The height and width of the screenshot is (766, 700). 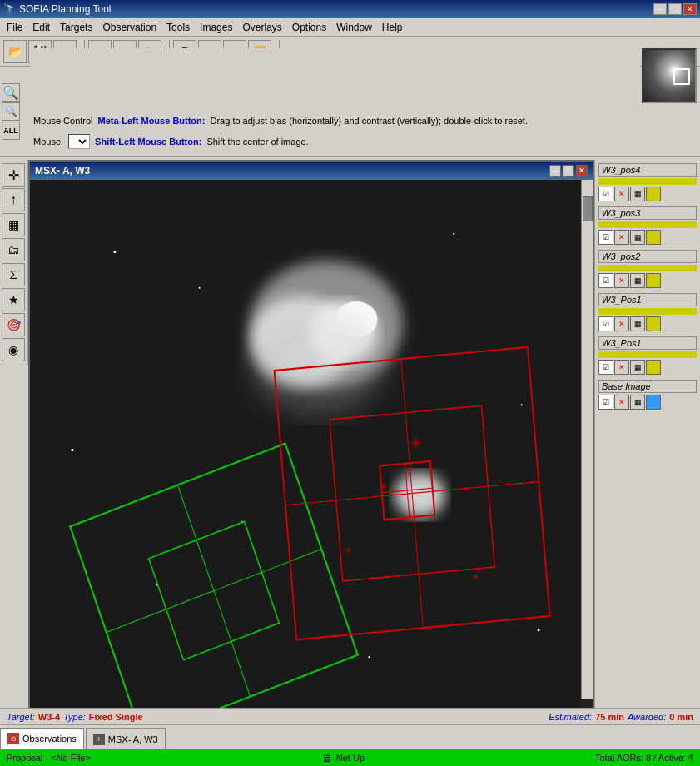 What do you see at coordinates (648, 402) in the screenshot?
I see `aor-buttons-base: ☑ ✕ ▦` at bounding box center [648, 402].